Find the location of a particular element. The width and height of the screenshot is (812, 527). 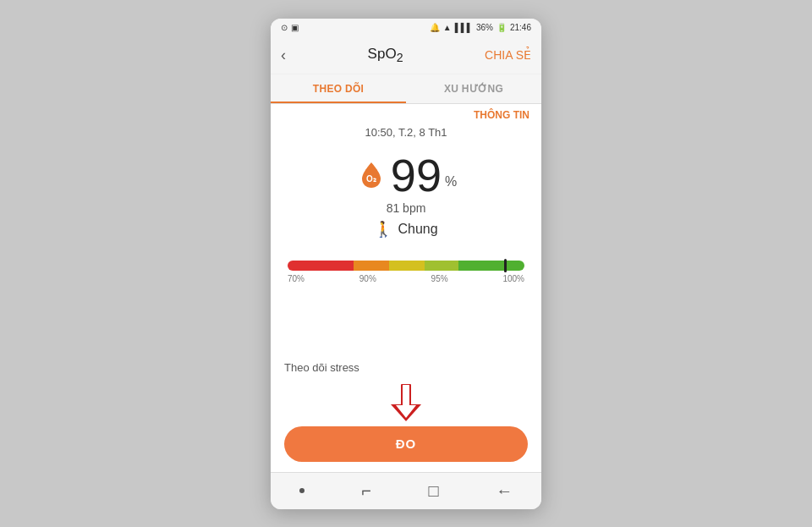

arrow-area is located at coordinates (406, 403).